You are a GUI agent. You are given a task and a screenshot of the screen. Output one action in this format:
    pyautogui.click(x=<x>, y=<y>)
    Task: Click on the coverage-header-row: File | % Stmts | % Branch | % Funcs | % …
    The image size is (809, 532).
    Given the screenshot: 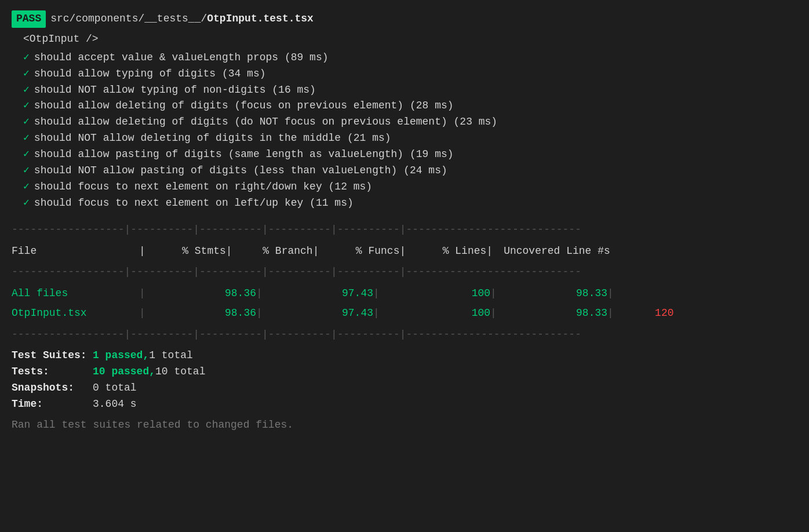 What is the action you would take?
    pyautogui.click(x=404, y=252)
    